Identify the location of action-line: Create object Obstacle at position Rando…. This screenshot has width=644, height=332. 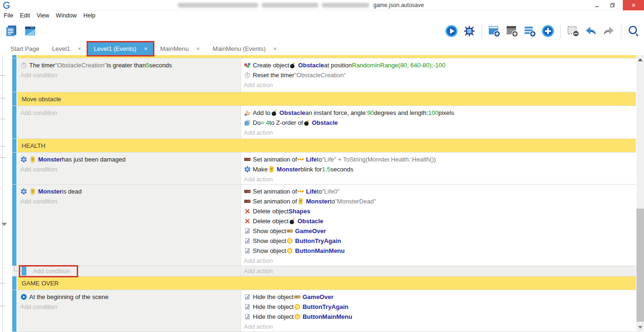
(439, 65).